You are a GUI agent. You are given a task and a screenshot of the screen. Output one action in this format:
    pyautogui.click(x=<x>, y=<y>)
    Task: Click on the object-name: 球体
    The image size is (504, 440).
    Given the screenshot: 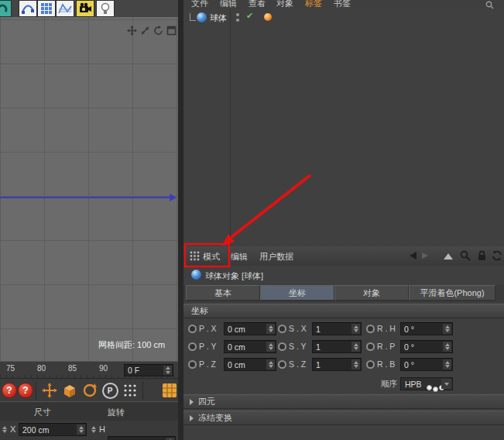 What is the action you would take?
    pyautogui.click(x=218, y=19)
    